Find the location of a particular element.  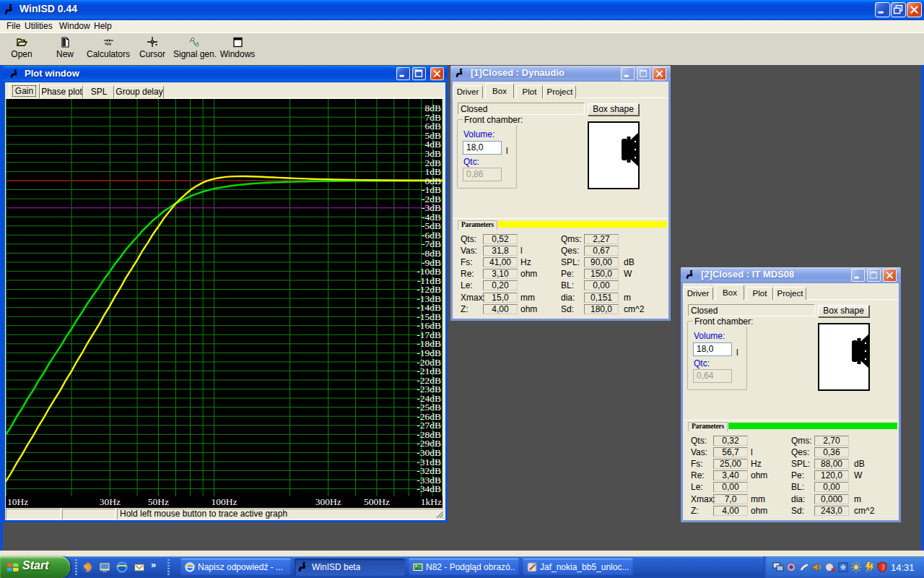

svg-text: 30Hz is located at coordinates (110, 501).